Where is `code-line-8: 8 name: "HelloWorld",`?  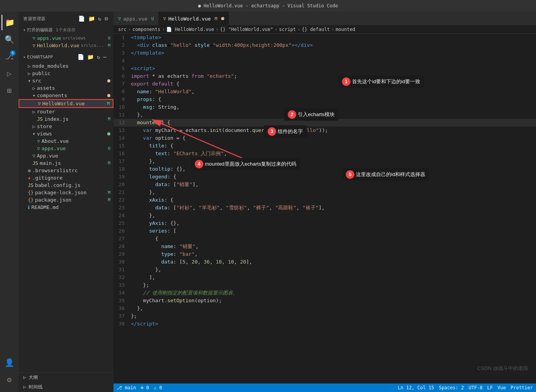
code-line-8: 8 name: "HelloWorld", is located at coordinates (325, 92).